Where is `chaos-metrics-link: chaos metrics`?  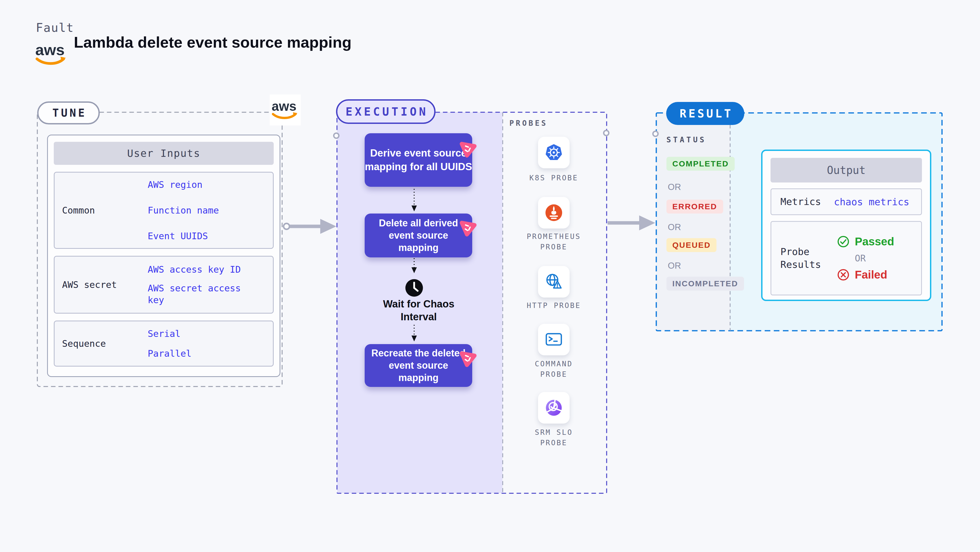 chaos-metrics-link: chaos metrics is located at coordinates (872, 202).